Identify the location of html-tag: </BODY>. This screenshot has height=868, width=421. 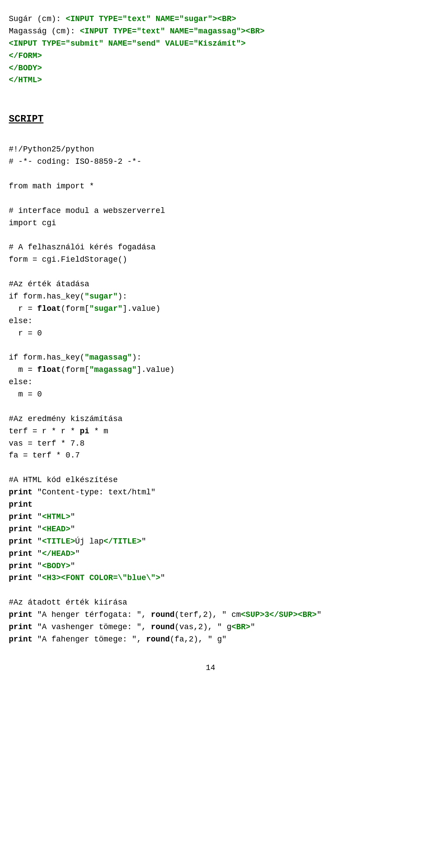
(25, 68).